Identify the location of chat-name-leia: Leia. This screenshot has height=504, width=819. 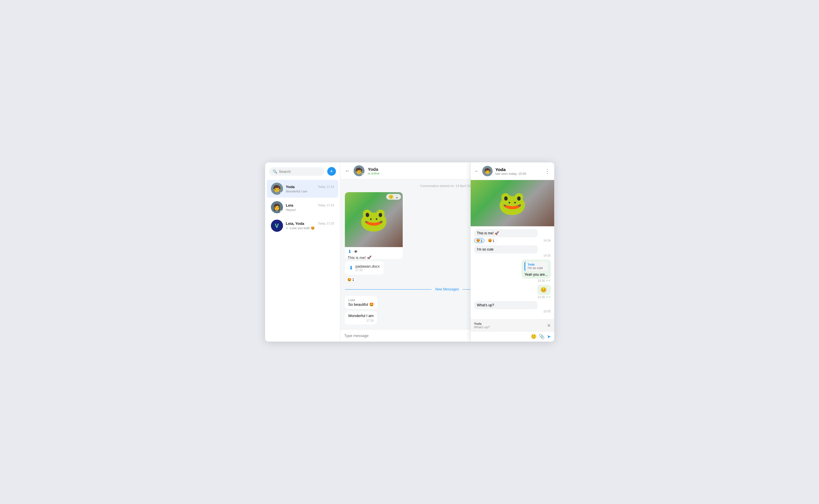
(289, 205).